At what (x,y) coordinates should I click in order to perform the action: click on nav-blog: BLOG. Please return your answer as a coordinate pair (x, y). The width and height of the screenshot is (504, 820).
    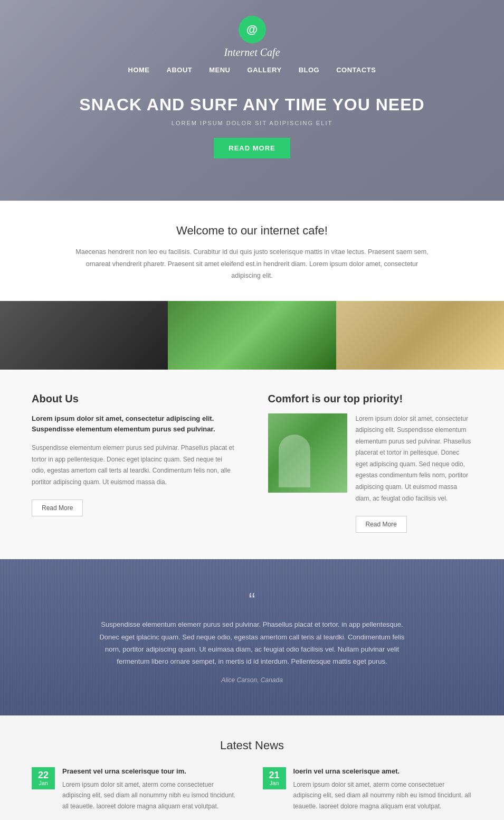
    Looking at the image, I should click on (309, 70).